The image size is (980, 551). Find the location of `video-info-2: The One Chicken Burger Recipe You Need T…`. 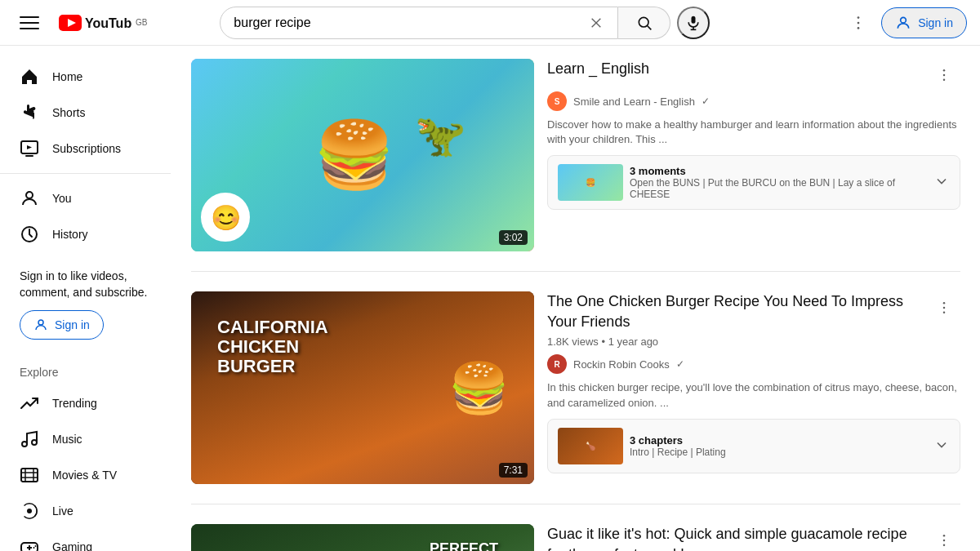

video-info-2: The One Chicken Burger Recipe You Need T… is located at coordinates (754, 388).